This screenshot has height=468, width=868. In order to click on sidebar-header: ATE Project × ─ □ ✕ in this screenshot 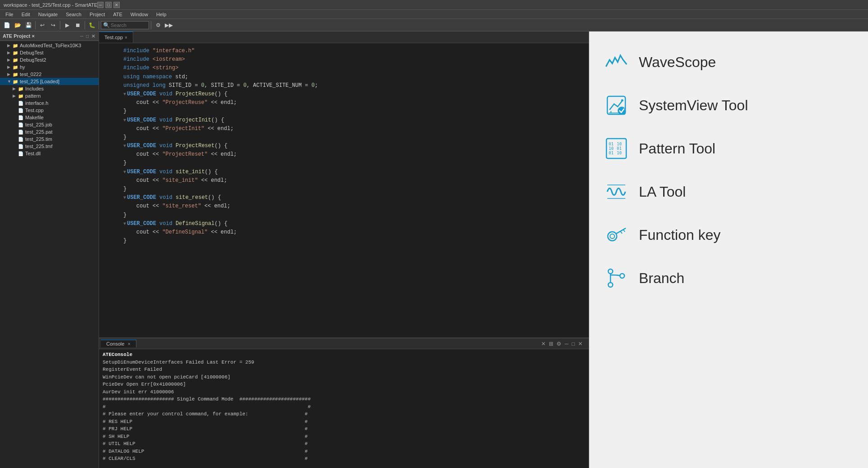, I will do `click(50, 36)`.